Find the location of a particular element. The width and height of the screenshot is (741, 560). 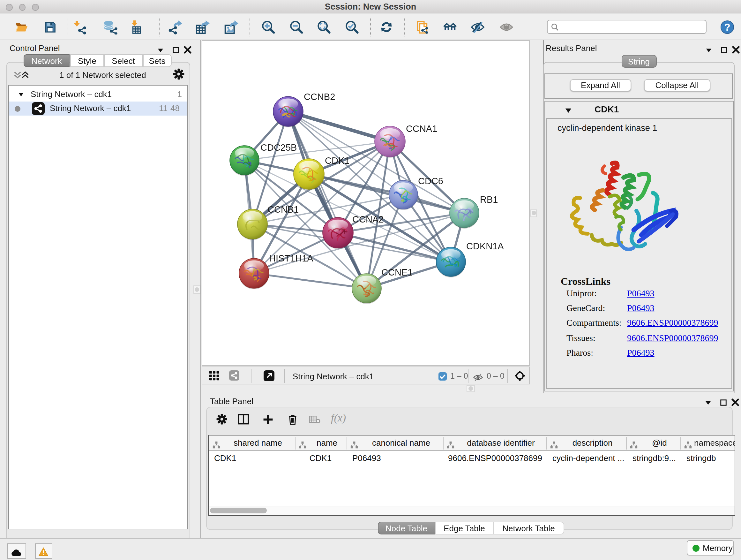

svg-text: CCNA1 is located at coordinates (421, 129).